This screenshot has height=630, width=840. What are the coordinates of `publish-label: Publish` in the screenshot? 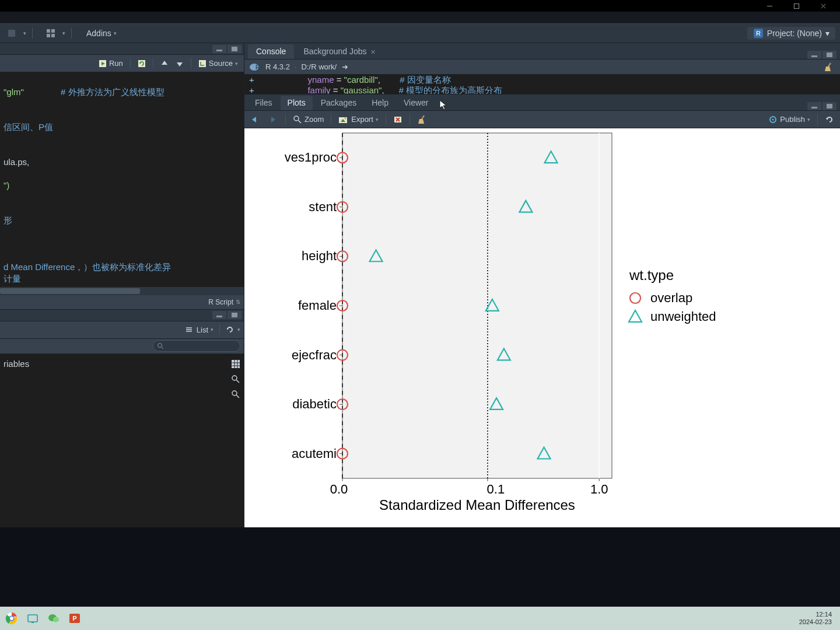 It's located at (792, 119).